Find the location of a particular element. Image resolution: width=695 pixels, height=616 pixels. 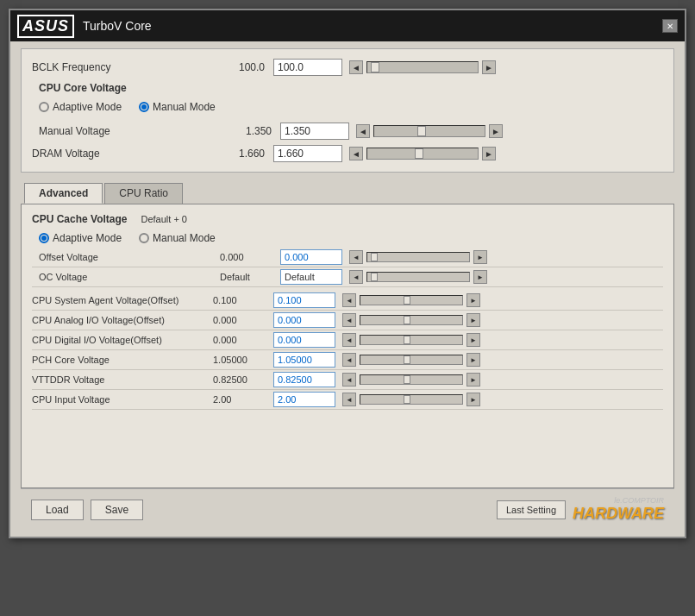

manual-mode-item: Manual Mode is located at coordinates (178, 107).